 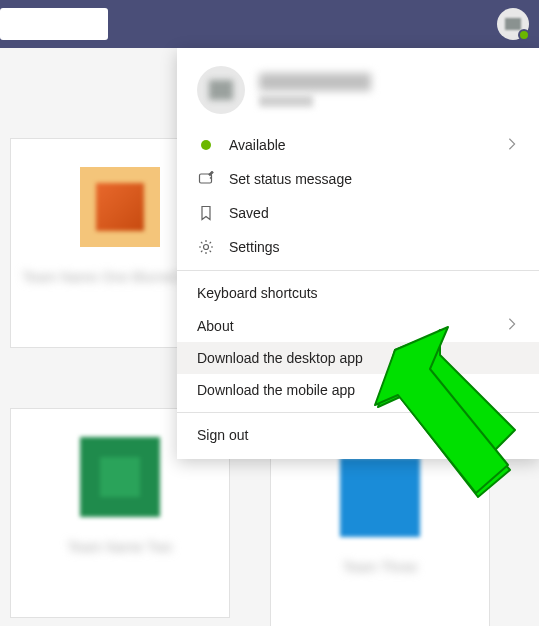 What do you see at coordinates (358, 358) in the screenshot?
I see `menu-item-download-desktop: Download the desktop app` at bounding box center [358, 358].